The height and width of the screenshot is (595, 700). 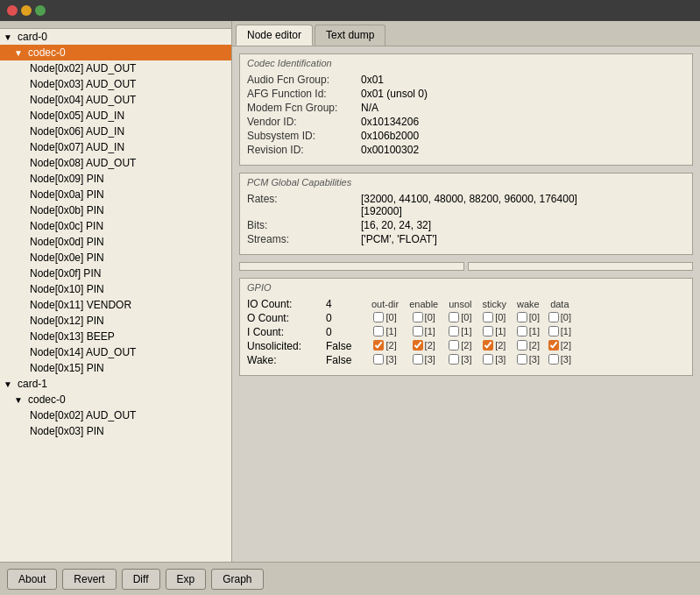 I want to click on tree-item-n08: Node[0x08] AUD_OUT, so click(x=116, y=163).